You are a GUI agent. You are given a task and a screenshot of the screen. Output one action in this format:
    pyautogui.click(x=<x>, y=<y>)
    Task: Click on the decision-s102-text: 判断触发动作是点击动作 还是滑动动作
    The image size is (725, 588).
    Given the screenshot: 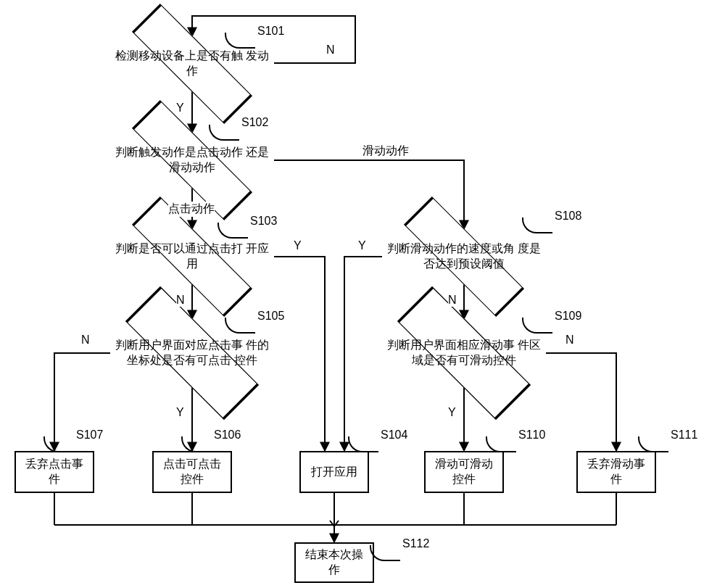 What is the action you would take?
    pyautogui.click(x=192, y=160)
    